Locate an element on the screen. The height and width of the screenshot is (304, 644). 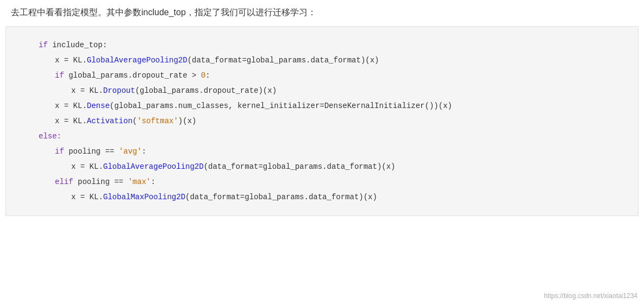
code-line-9: x = KL.GlobalAveragePooling2D(data_forma… is located at coordinates (322, 167).